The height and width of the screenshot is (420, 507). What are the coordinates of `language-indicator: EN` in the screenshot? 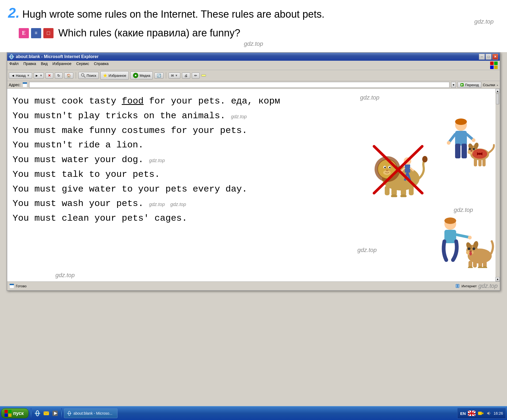 It's located at (463, 414).